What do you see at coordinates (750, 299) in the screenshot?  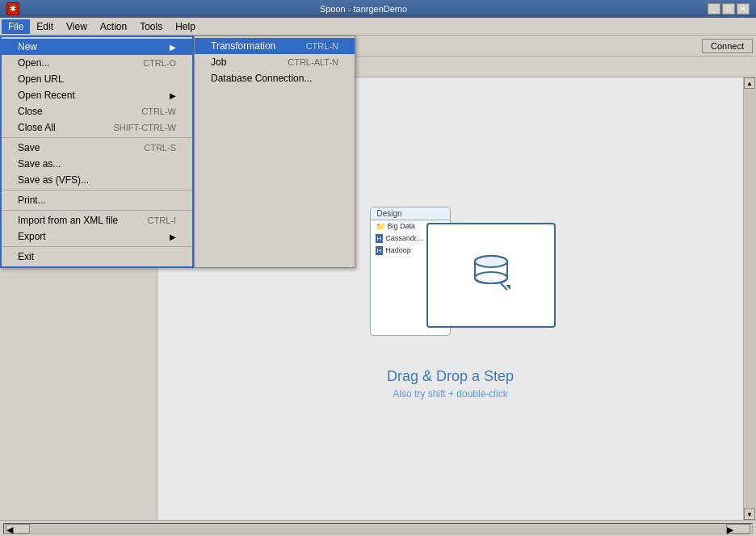 I see `right-scrollbar: ▲ ▼` at bounding box center [750, 299].